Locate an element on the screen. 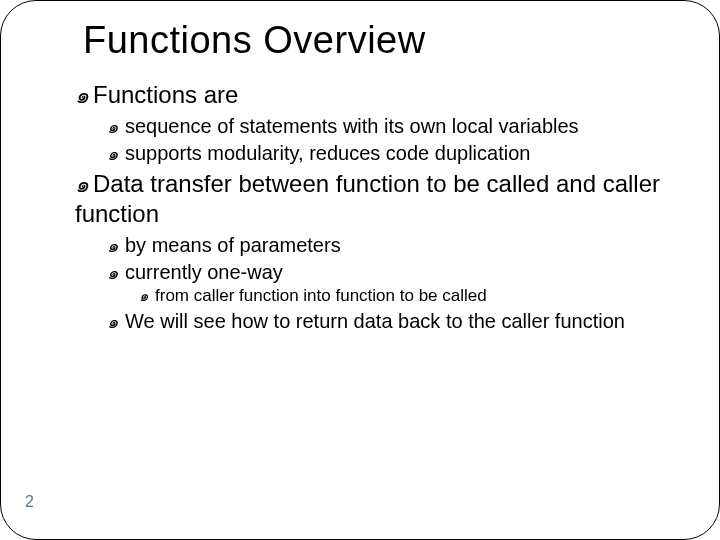 The height and width of the screenshot is (540, 720). text-functions-are: Functions are is located at coordinates (166, 94).